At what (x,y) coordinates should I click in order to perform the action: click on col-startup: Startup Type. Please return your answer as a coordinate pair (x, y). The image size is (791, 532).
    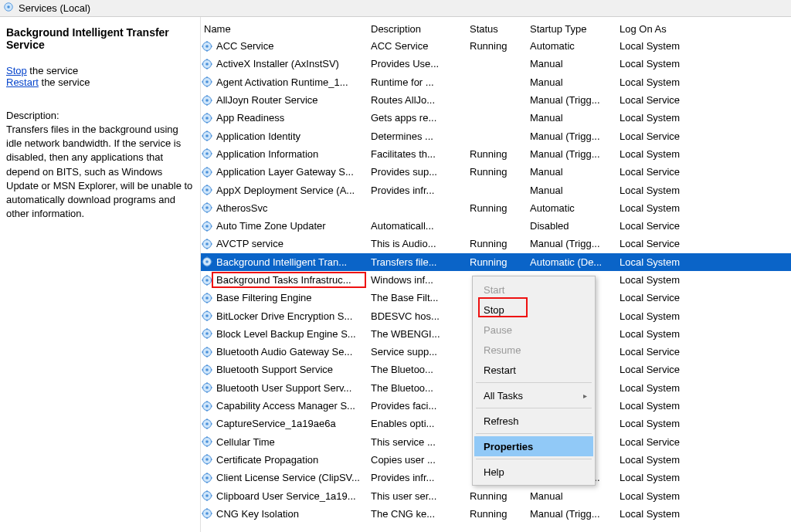
    Looking at the image, I should click on (575, 29).